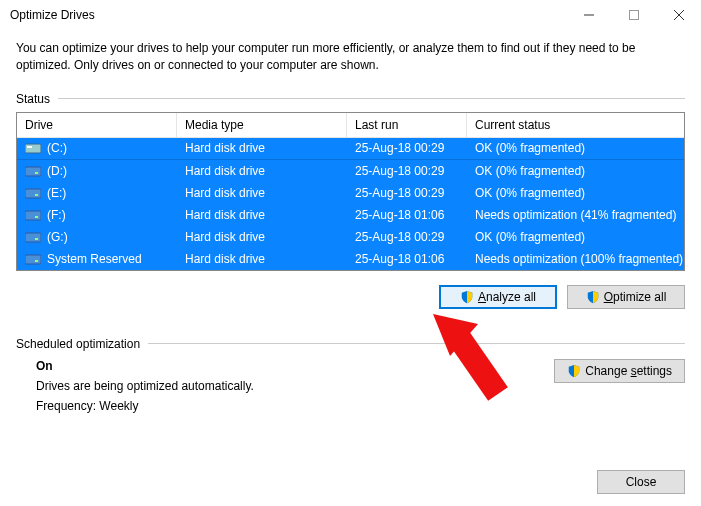 This screenshot has width=701, height=506. Describe the element at coordinates (295, 366) in the screenshot. I see `sched-on: On` at that location.